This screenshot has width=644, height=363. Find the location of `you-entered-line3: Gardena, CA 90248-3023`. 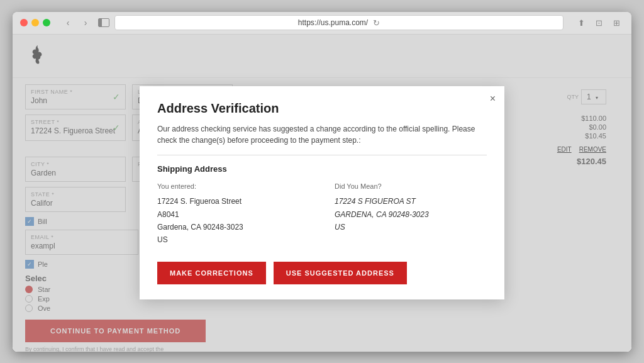

you-entered-line3: Gardena, CA 90248-3023 is located at coordinates (233, 227).